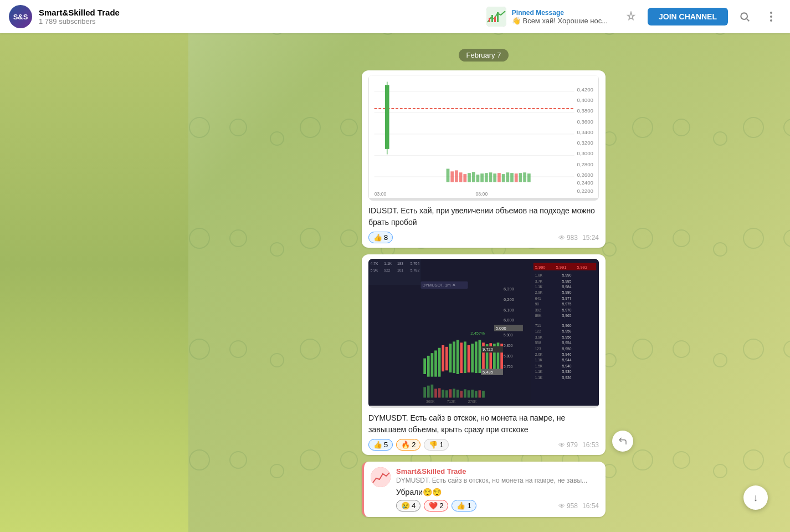 The height and width of the screenshot is (532, 790). I want to click on svg-text: 3.9K, so click(539, 337).